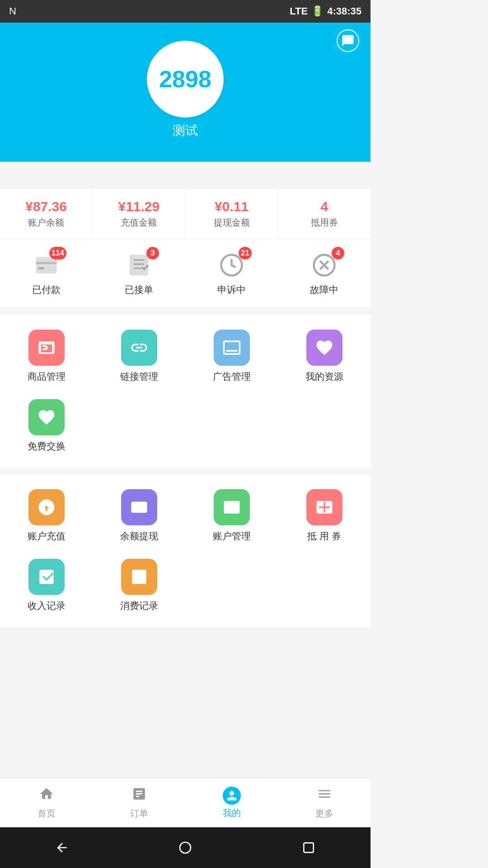  Describe the element at coordinates (46, 377) in the screenshot. I see `mgmt-goods-label: 商品管理` at that location.